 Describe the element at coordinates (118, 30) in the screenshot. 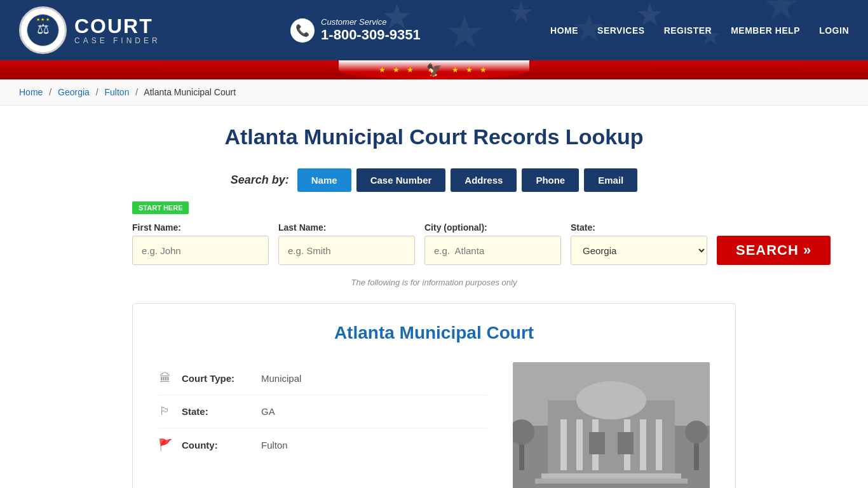

I see `logo-text: COURT CASE FINDER` at that location.